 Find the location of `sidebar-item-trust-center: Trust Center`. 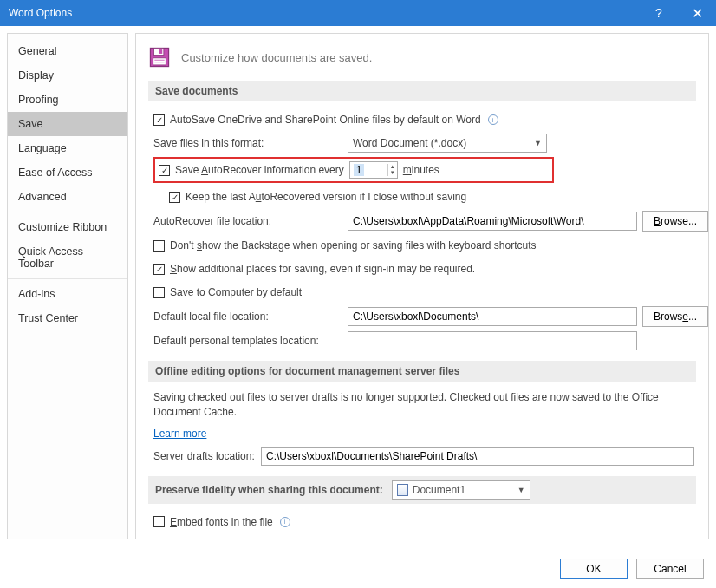

sidebar-item-trust-center: Trust Center is located at coordinates (68, 318).